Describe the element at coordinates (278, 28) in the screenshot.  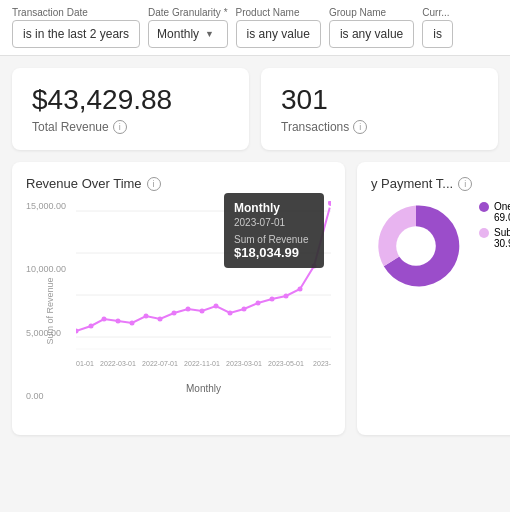
I see `product-name-filter: Product Name is any value` at that location.